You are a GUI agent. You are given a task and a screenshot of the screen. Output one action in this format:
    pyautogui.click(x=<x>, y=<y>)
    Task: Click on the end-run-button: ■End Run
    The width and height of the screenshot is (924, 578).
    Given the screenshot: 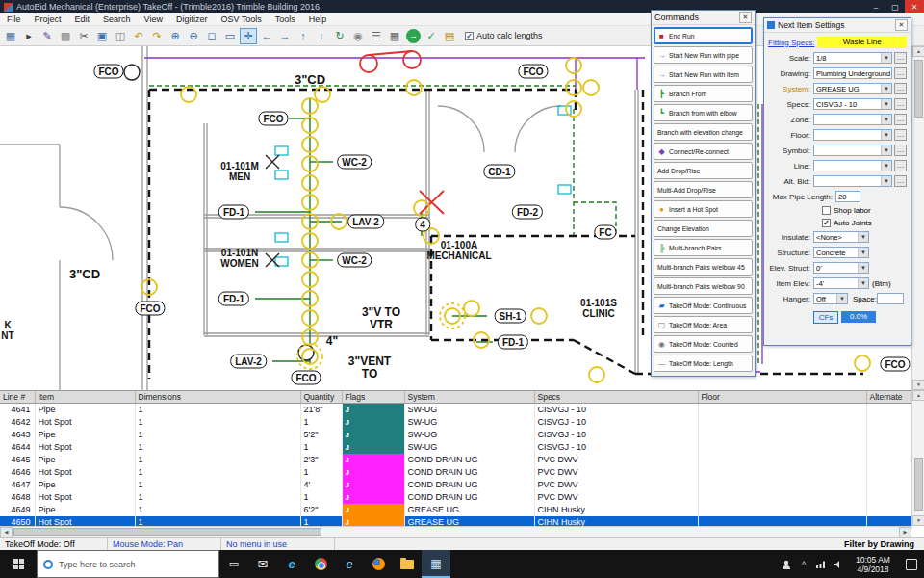 What is the action you would take?
    pyautogui.click(x=703, y=36)
    